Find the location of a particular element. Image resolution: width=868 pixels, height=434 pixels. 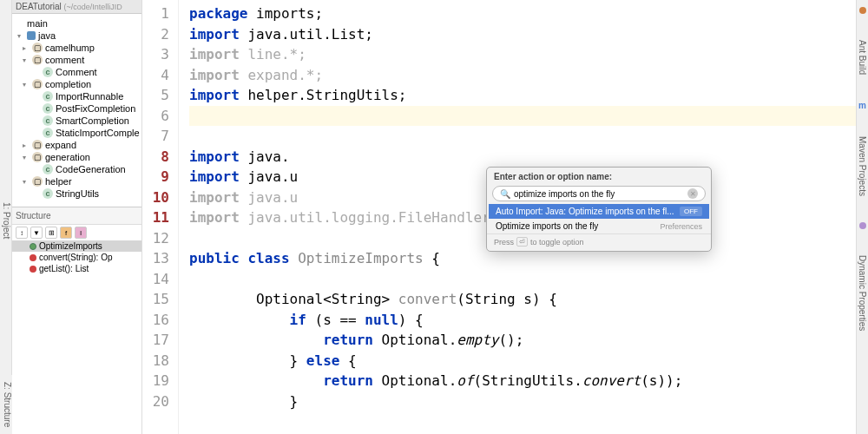

structure-label: getList(): List is located at coordinates (64, 269).